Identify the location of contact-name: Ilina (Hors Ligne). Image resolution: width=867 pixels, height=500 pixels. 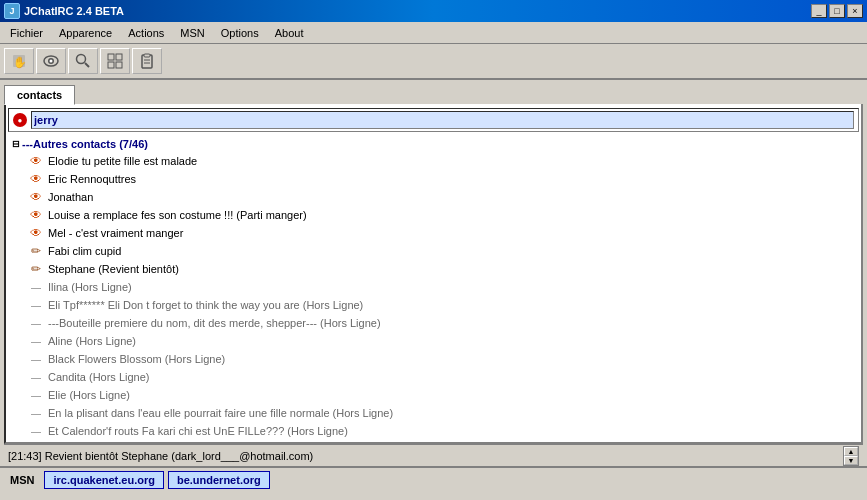
(90, 287).